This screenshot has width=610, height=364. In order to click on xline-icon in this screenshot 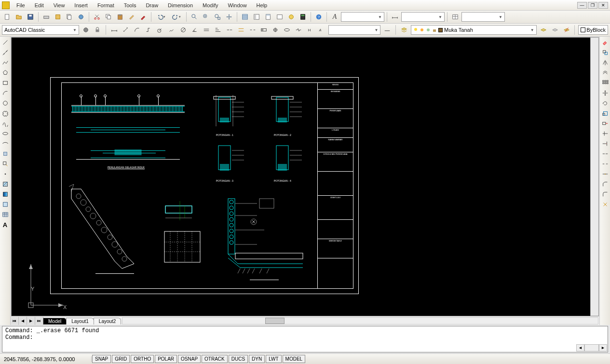, I will do `click(5, 53)`.